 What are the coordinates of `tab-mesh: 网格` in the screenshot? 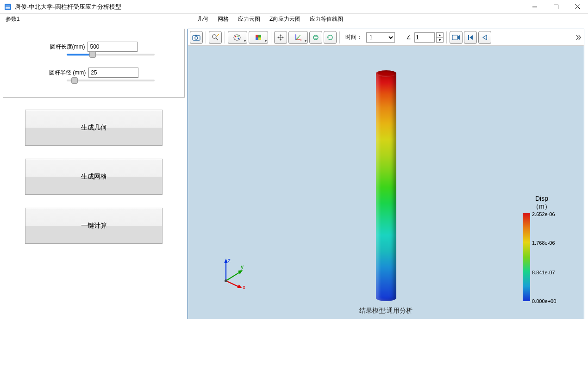 It's located at (223, 19).